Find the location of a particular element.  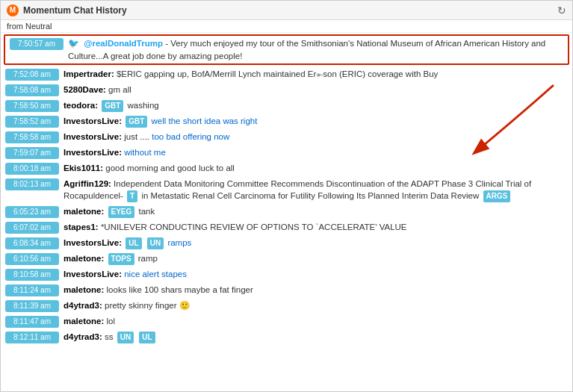

message-content: InvestorsLive: without me is located at coordinates (315, 152).